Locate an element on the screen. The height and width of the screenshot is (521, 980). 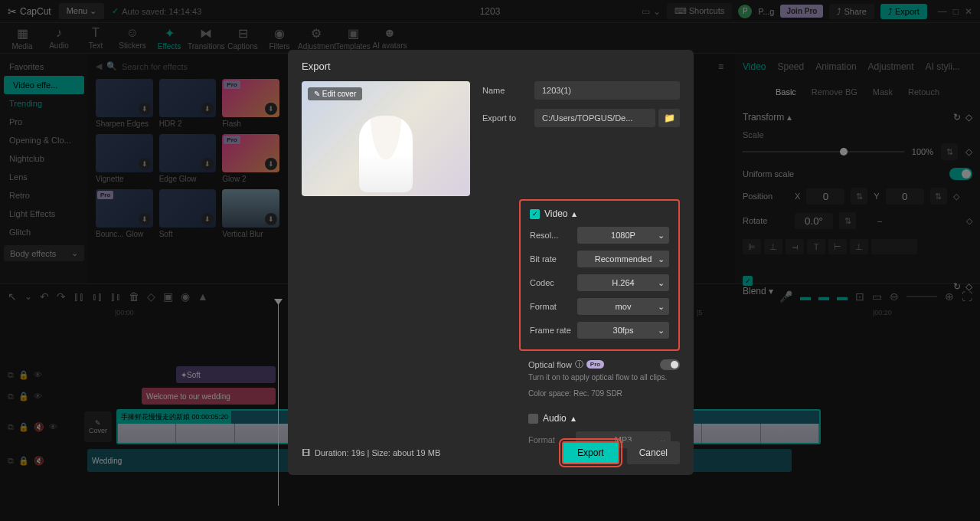
export-confirm-button: Export is located at coordinates (591, 453).